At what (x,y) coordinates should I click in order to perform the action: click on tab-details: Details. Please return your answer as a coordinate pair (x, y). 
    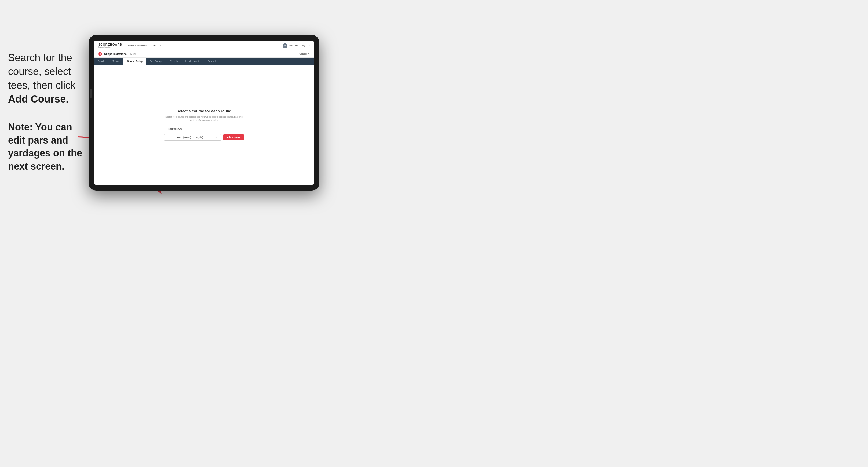
    Looking at the image, I should click on (101, 61).